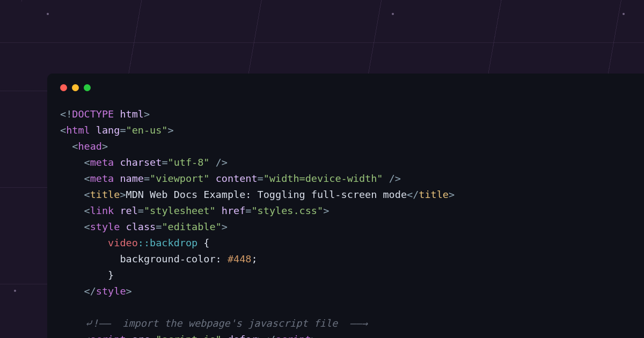 The width and height of the screenshot is (644, 338). What do you see at coordinates (287, 210) in the screenshot?
I see `code-token: "styles.css"` at bounding box center [287, 210].